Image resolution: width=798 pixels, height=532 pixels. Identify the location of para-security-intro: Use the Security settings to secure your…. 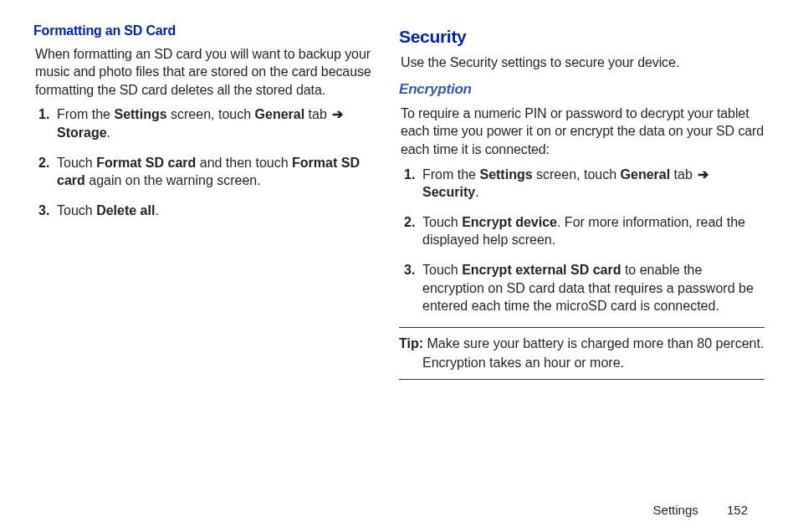
(582, 63).